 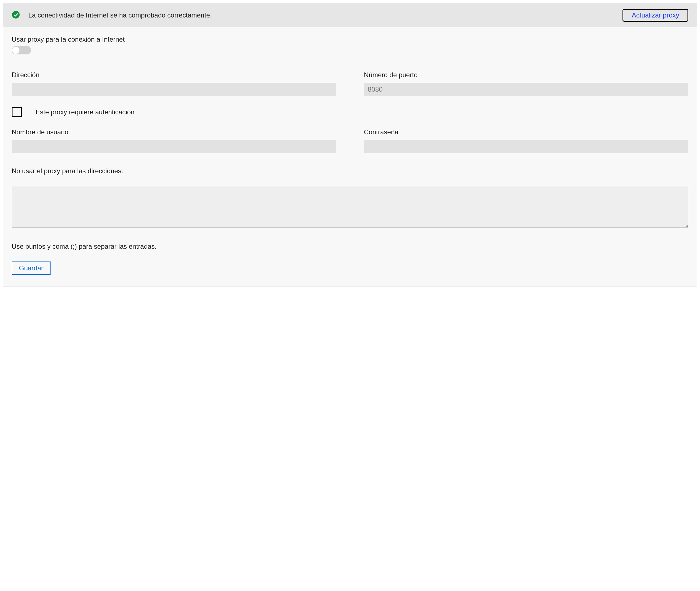 What do you see at coordinates (526, 84) in the screenshot?
I see `port-field-group: Número de puerto` at bounding box center [526, 84].